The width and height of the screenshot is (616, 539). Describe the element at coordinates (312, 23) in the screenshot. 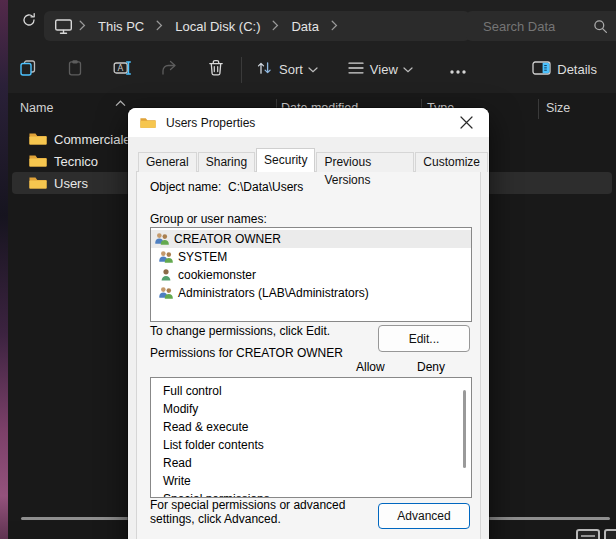

I see `address-bar-row: This PC Local Disk (C:) Data` at that location.